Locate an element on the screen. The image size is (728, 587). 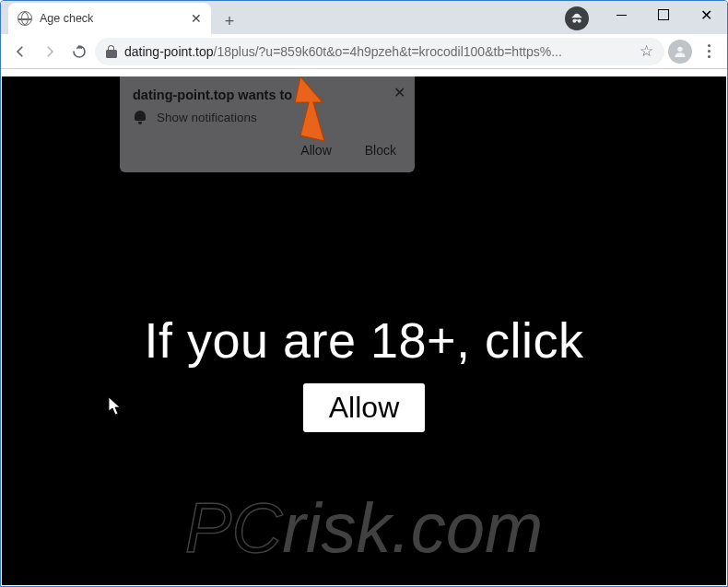
url-path: /18plus/?u=859k60t&o=4h9pzeh&t=krocodil1… is located at coordinates (388, 52).